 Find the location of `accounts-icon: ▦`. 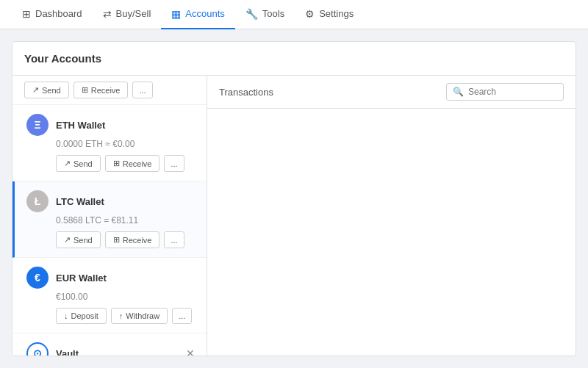

accounts-icon: ▦ is located at coordinates (176, 14).